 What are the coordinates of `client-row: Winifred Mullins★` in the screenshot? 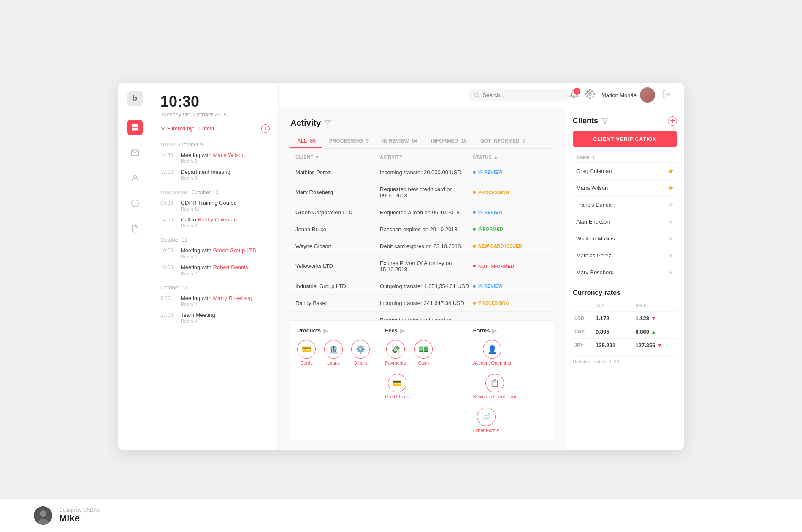 It's located at (625, 238).